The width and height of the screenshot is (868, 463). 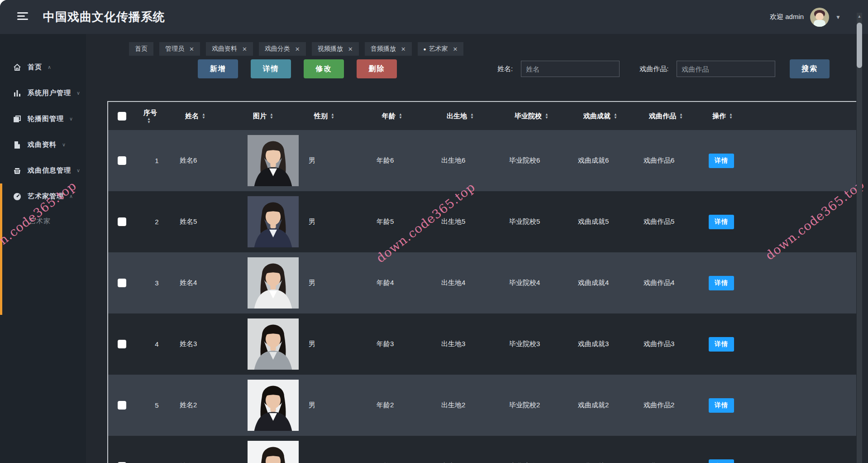 I want to click on sidebar-menu: 首页∧系统用户管理∨轮播图管理∨戏曲资料∨戏曲信息管理∨艺术家管理∧艺术家, so click(x=43, y=133).